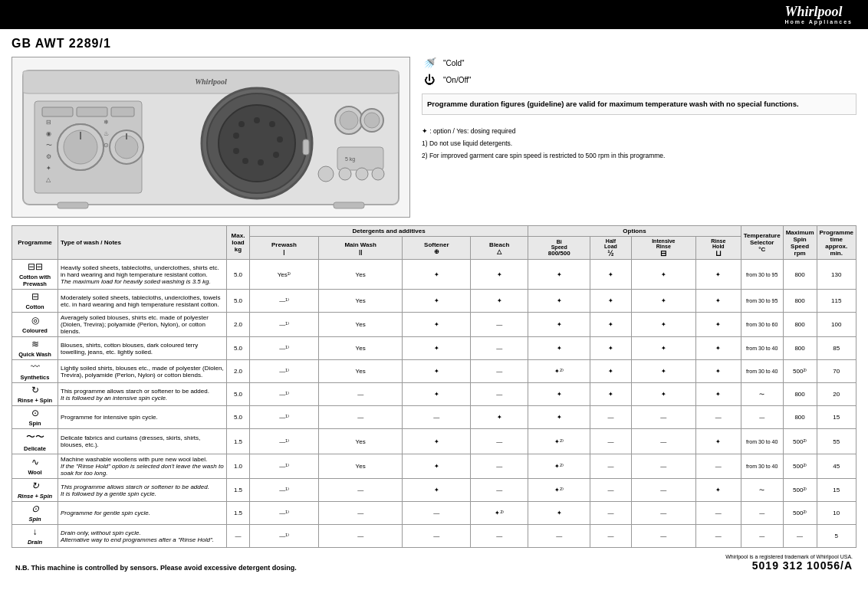 The image size is (868, 613). What do you see at coordinates (35, 325) in the screenshot?
I see `prog-cell: ◎ Coloured` at bounding box center [35, 325].